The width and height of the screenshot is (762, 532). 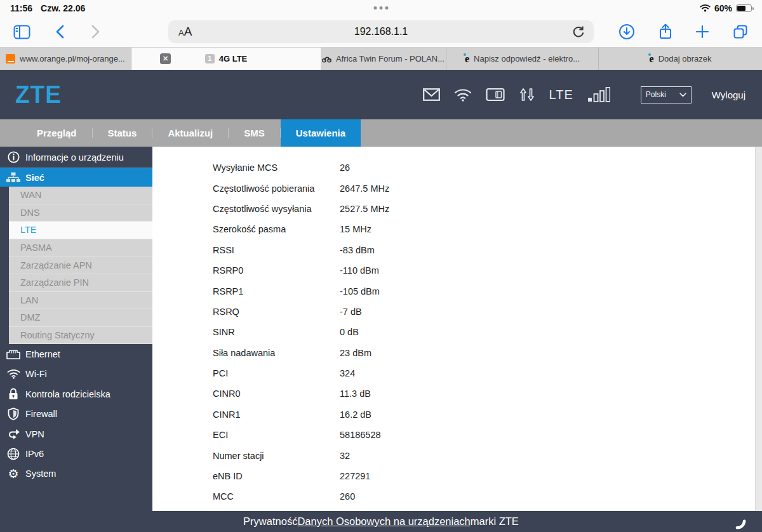 I want to click on sidebar-item-vpn: VPN, so click(x=76, y=434).